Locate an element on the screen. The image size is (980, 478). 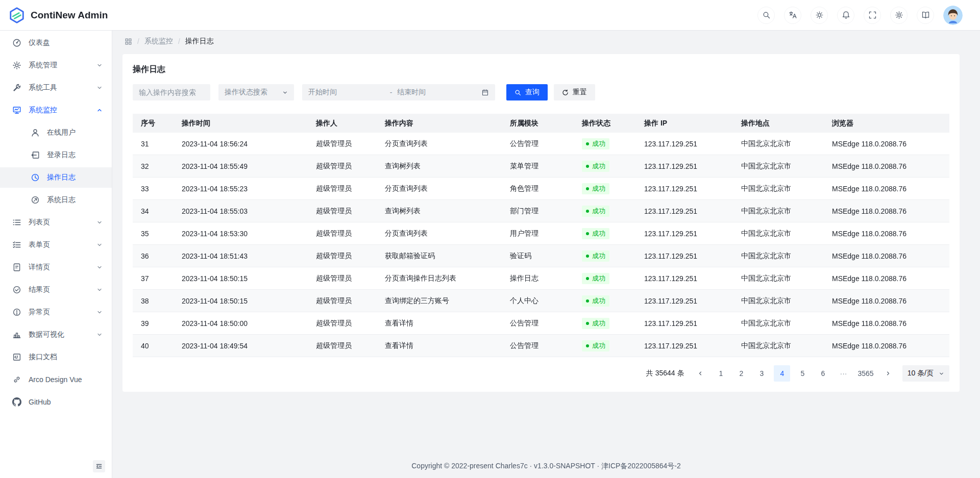
sidebar-item-api-docs: 接口文档 is located at coordinates (56, 357).